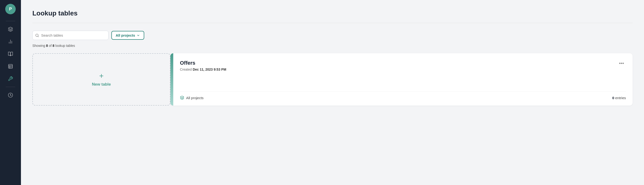 The image size is (644, 185). What do you see at coordinates (332, 35) in the screenshot?
I see `toolbar: All projects` at bounding box center [332, 35].